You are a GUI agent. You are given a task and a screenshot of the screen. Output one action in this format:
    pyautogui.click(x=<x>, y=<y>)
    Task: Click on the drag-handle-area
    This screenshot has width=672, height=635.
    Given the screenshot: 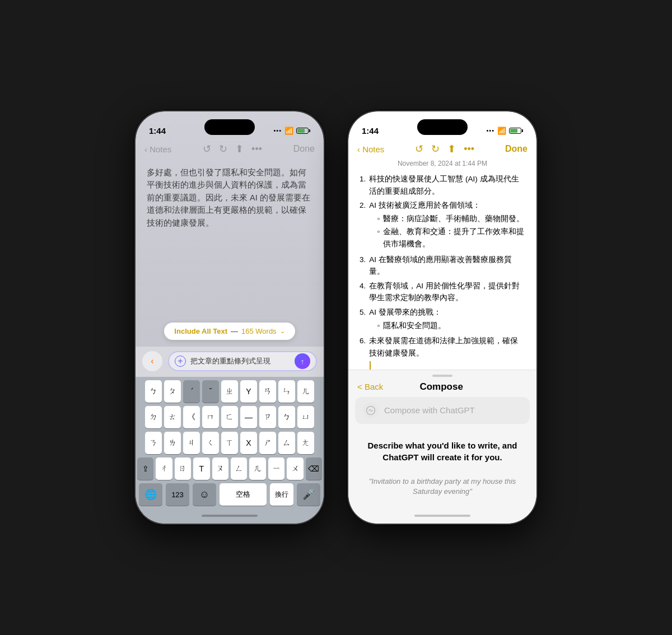 What is the action you would take?
    pyautogui.click(x=442, y=375)
    